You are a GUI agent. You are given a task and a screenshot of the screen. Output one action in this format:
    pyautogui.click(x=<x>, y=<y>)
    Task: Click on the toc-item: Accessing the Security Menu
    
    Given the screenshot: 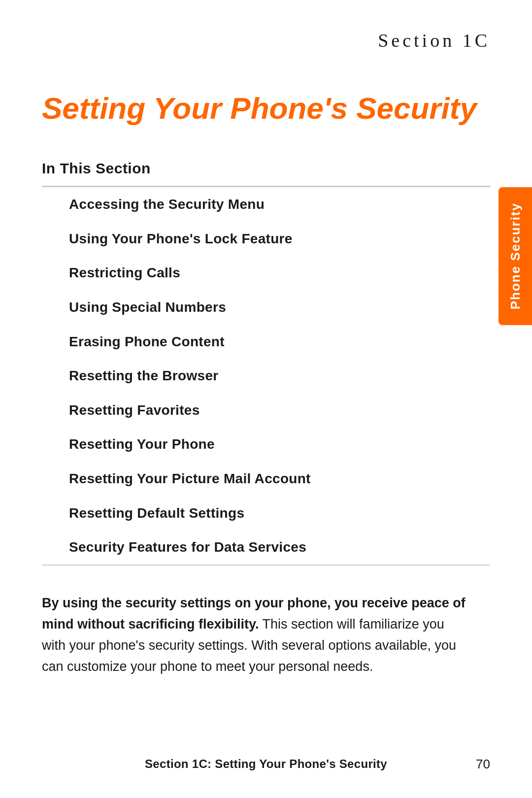 What is the action you would take?
    pyautogui.click(x=266, y=204)
    